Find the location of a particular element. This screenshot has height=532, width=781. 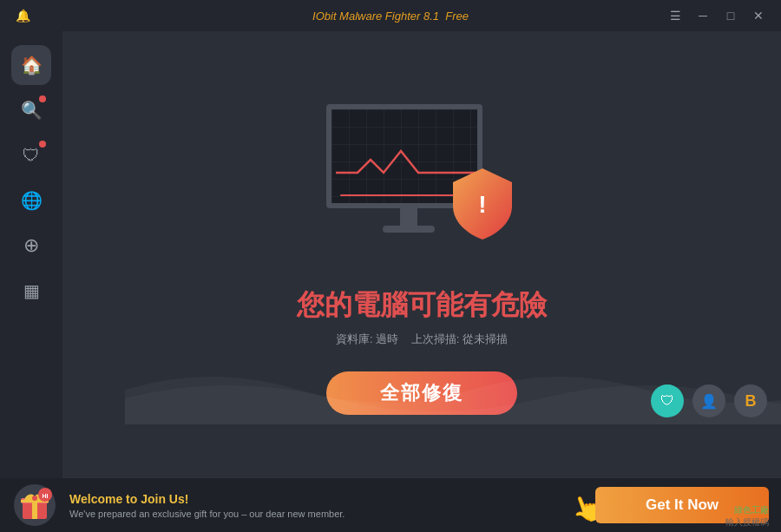

globe-icon: 🌐 is located at coordinates (31, 200).